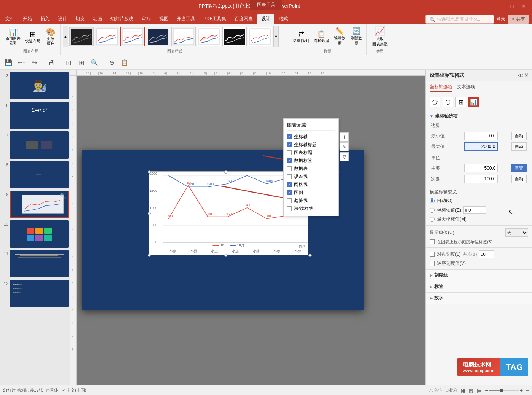  Describe the element at coordinates (311, 167) in the screenshot. I see `chart-elements-popup: 图表元素 ✓ 坐标轴 ✓ 坐标轴标题 图表标题 ✓` at that location.